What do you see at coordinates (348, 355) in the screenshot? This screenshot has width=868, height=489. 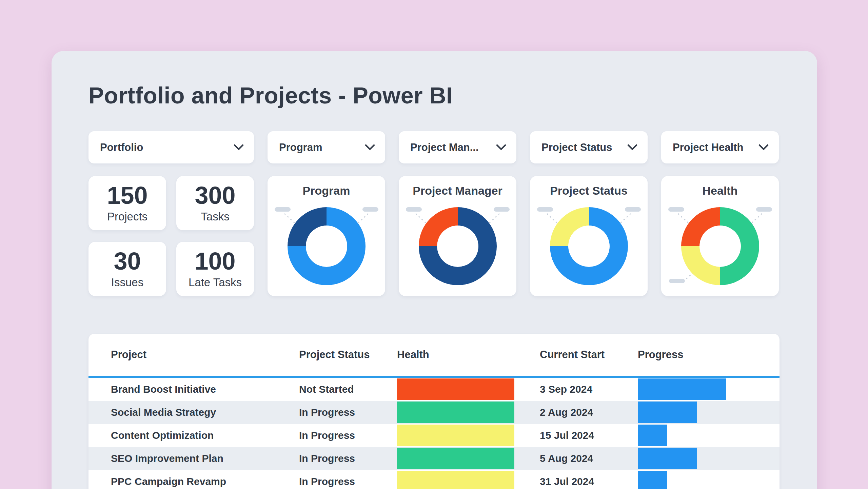 I see `column-header-status: Project Status` at bounding box center [348, 355].